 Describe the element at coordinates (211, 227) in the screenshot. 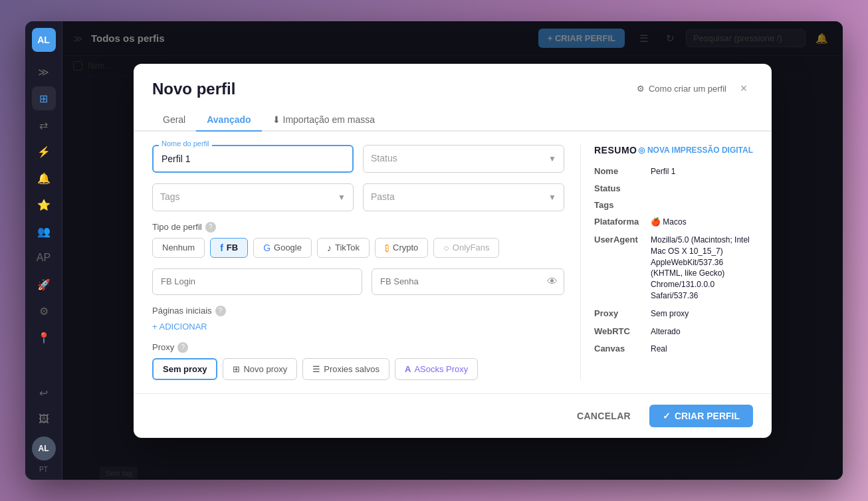

I see `profile-type-help-icon: ?` at that location.